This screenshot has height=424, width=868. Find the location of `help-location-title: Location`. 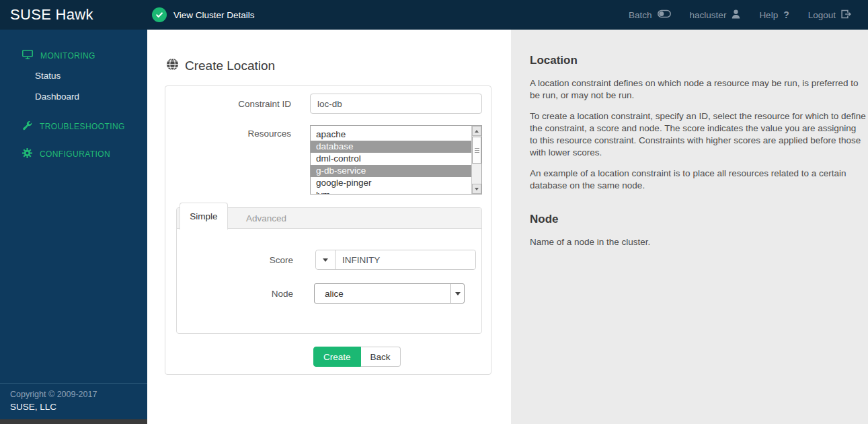

help-location-title: Location is located at coordinates (699, 61).